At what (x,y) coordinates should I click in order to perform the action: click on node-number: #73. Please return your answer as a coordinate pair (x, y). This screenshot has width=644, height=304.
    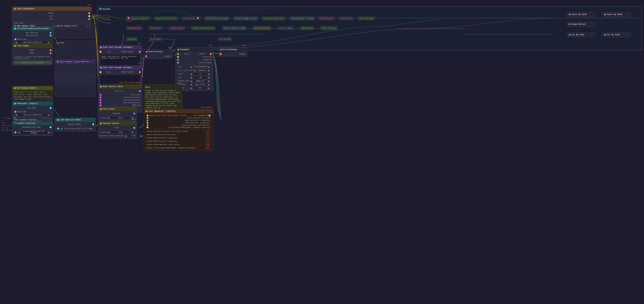
    Looking at the image, I should click on (210, 45).